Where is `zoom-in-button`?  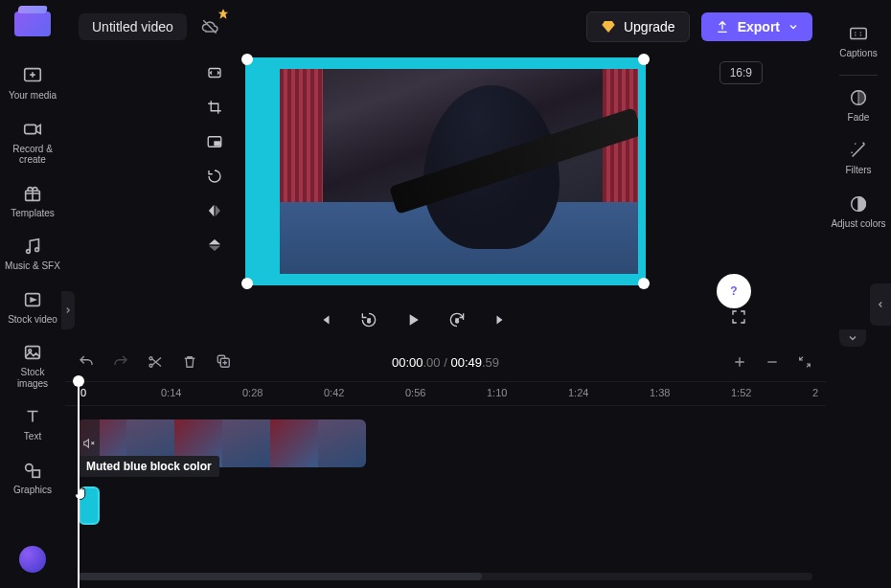 zoom-in-button is located at coordinates (740, 362).